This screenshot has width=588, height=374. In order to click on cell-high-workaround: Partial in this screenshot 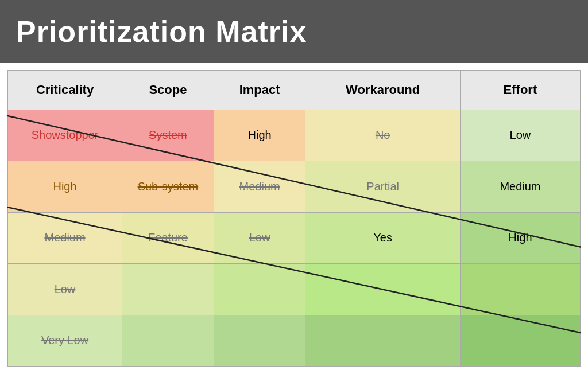, I will do `click(382, 187)`.